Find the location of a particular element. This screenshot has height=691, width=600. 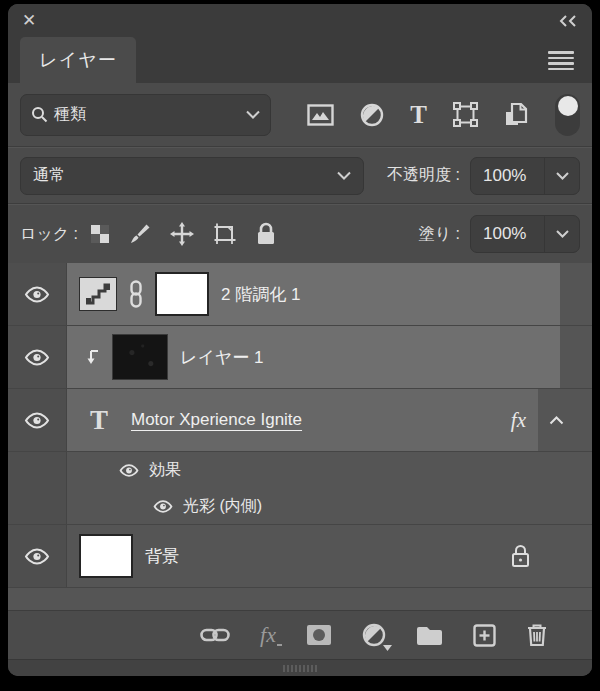

fill-field: 100% is located at coordinates (525, 234).